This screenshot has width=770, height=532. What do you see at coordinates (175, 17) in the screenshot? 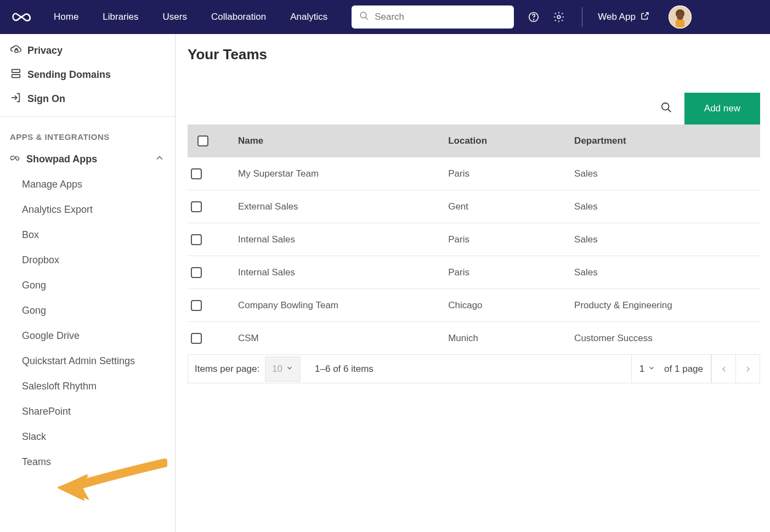
I see `nav-users: Users` at bounding box center [175, 17].